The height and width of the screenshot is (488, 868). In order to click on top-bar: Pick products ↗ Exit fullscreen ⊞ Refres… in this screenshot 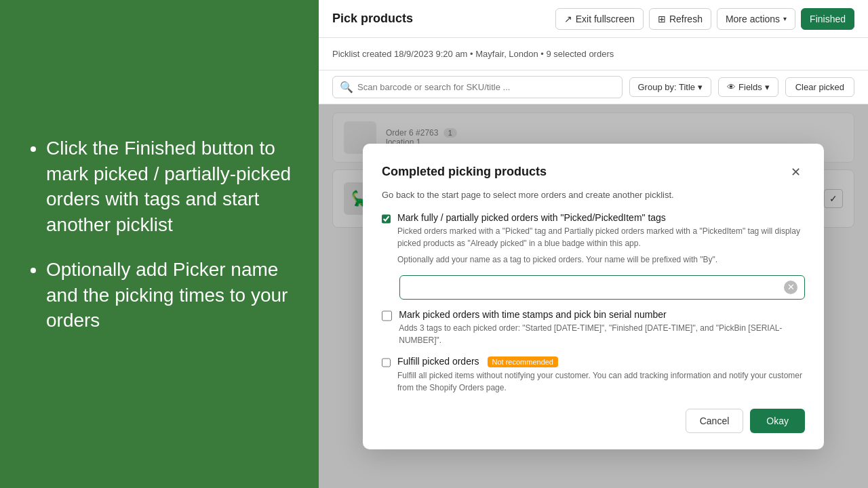, I will do `click(593, 19)`.